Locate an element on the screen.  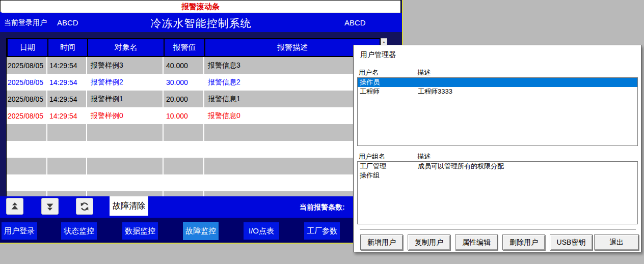
app-title: 冷冻水智能控制系统 is located at coordinates (201, 23).